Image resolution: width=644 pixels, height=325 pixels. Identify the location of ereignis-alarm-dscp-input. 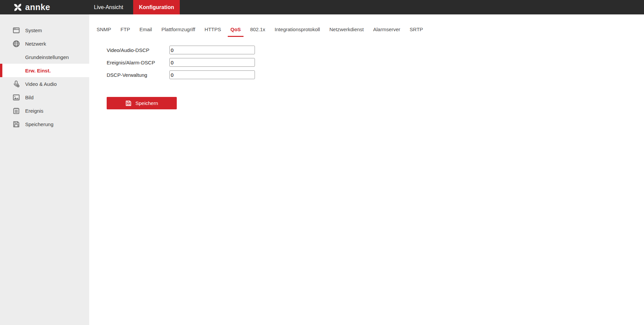
(212, 62).